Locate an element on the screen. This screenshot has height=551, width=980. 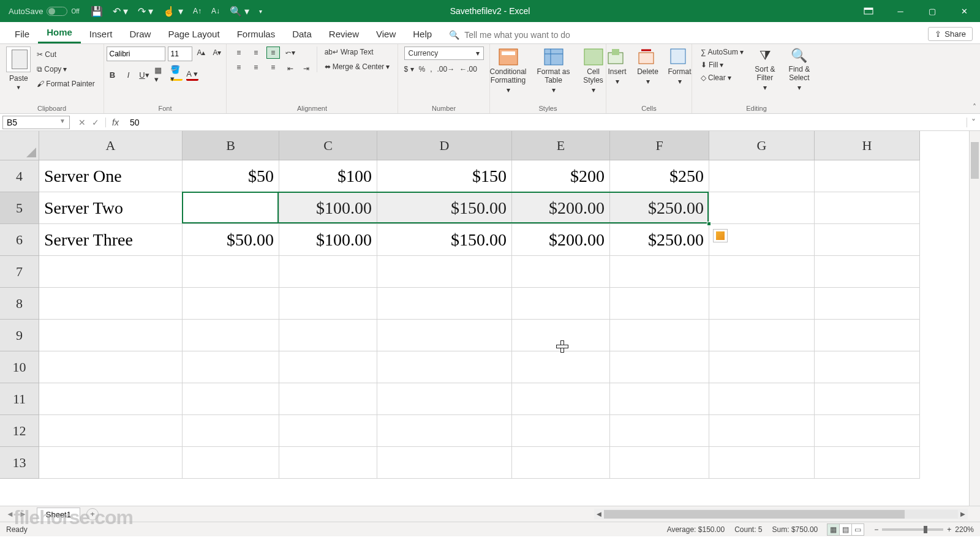
align-right-icon: ≡ is located at coordinates (273, 67).